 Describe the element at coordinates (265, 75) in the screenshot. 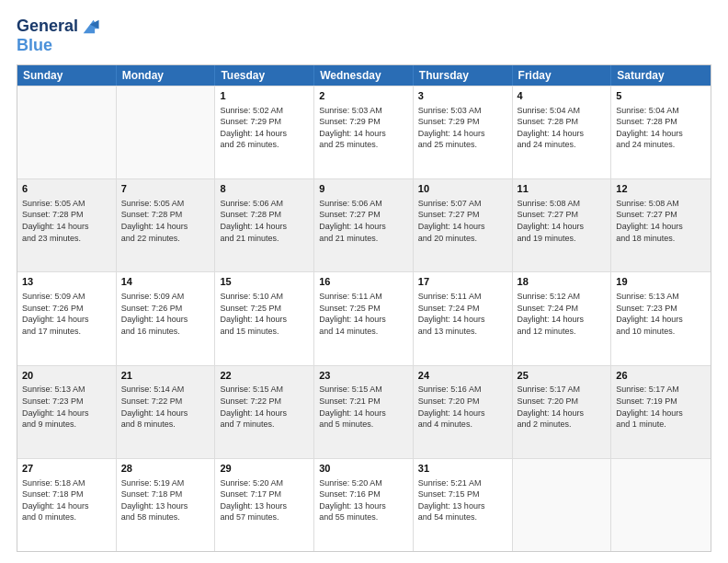

I see `weekday-header-tuesday: Tuesday` at that location.